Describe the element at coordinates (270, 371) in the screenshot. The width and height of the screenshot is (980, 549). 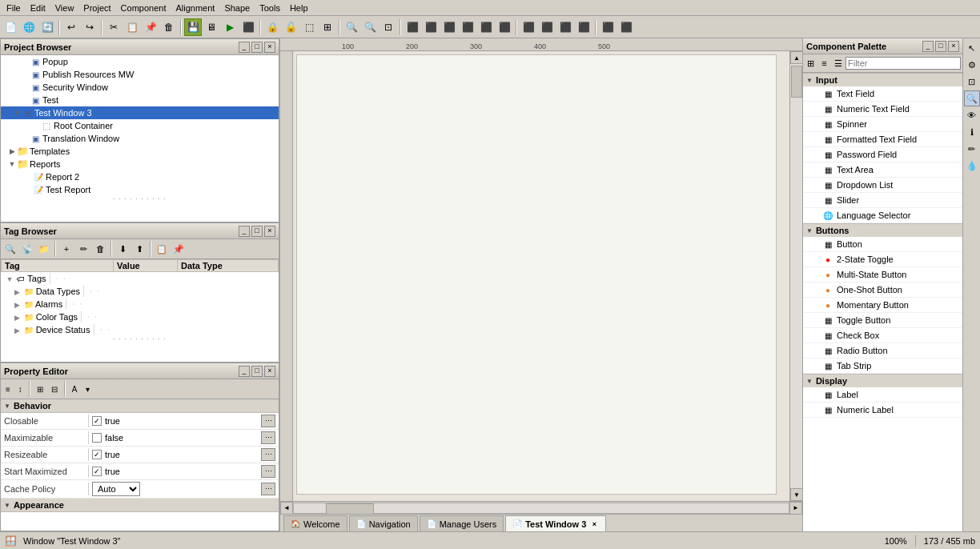
I see `property-editor-close: ×` at that location.